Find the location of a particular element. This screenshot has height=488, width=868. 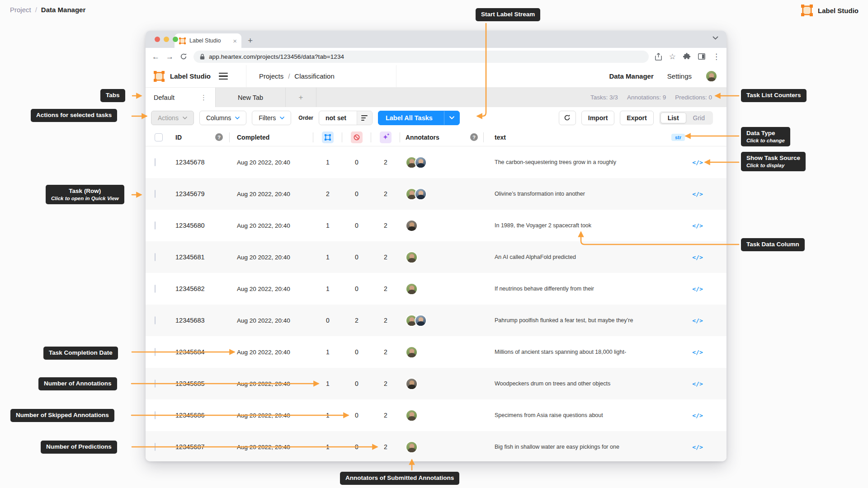

view-list-option: List is located at coordinates (674, 118).